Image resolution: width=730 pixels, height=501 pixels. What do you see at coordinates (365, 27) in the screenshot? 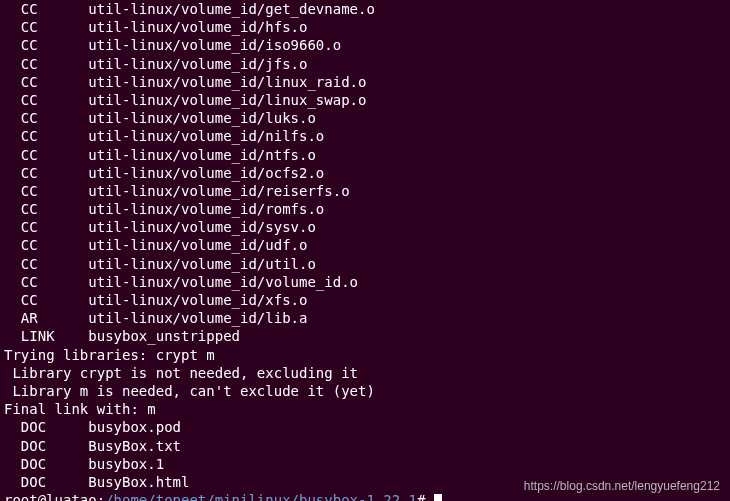
I see `compile-line: CC util-linux/volume_id/hfs.o` at bounding box center [365, 27].